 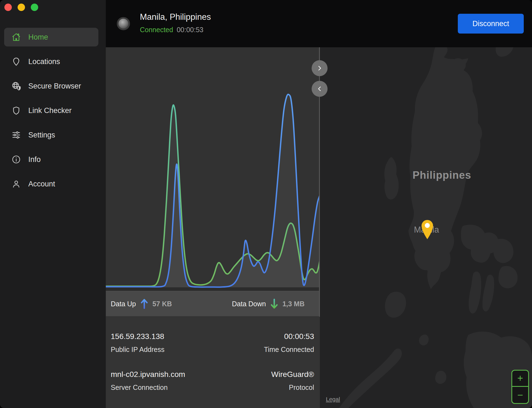 I want to click on status-timer: 00:00:53, so click(x=190, y=30).